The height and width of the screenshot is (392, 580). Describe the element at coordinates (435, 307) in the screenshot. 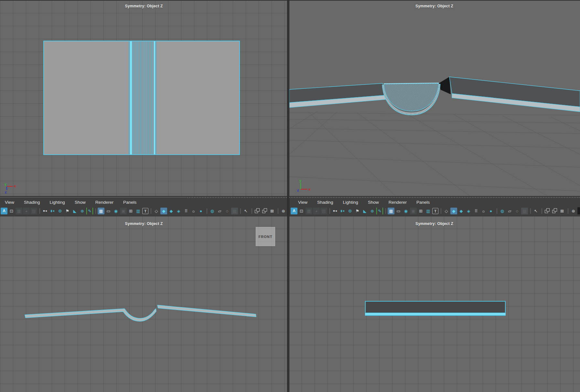

I see `plane-object-side-view` at that location.